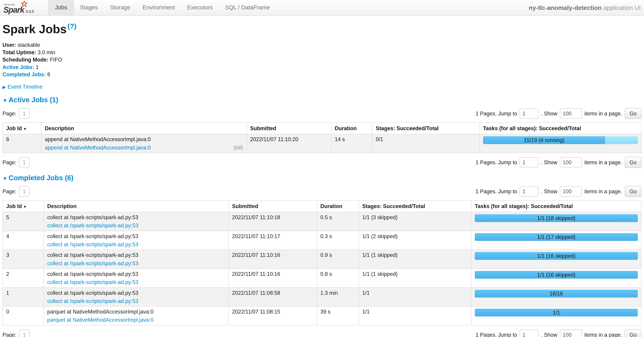 The height and width of the screenshot is (337, 644). What do you see at coordinates (426, 143) in the screenshot?
I see `stages-cell: 0/1` at bounding box center [426, 143].